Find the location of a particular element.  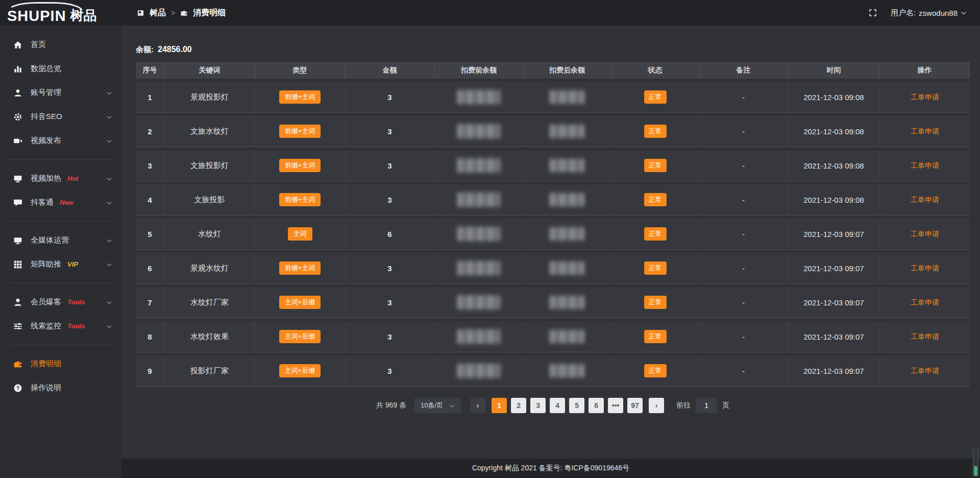

cell-type: 主词+后缀 is located at coordinates (300, 302).